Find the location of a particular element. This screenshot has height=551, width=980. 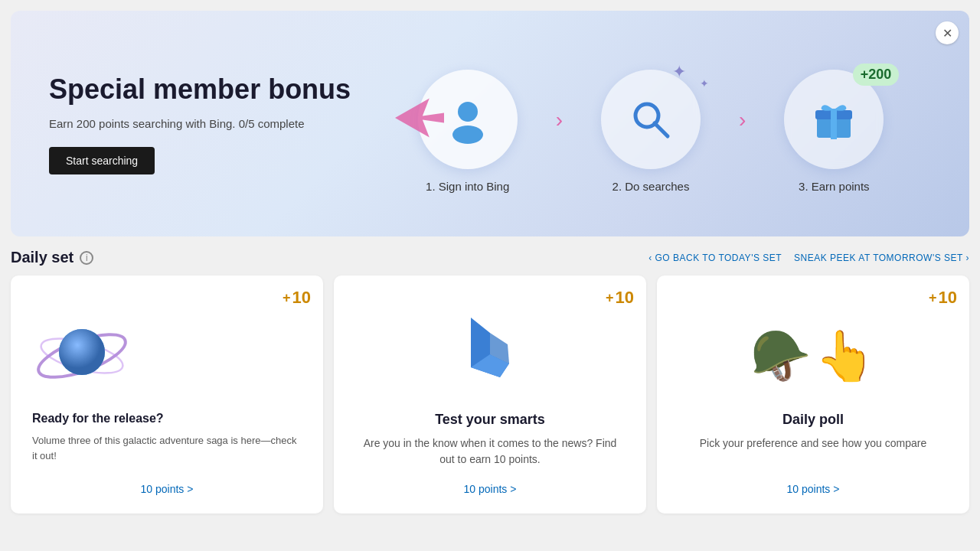

card-1-desc: Volume three of this galactic adventure … is located at coordinates (167, 450).